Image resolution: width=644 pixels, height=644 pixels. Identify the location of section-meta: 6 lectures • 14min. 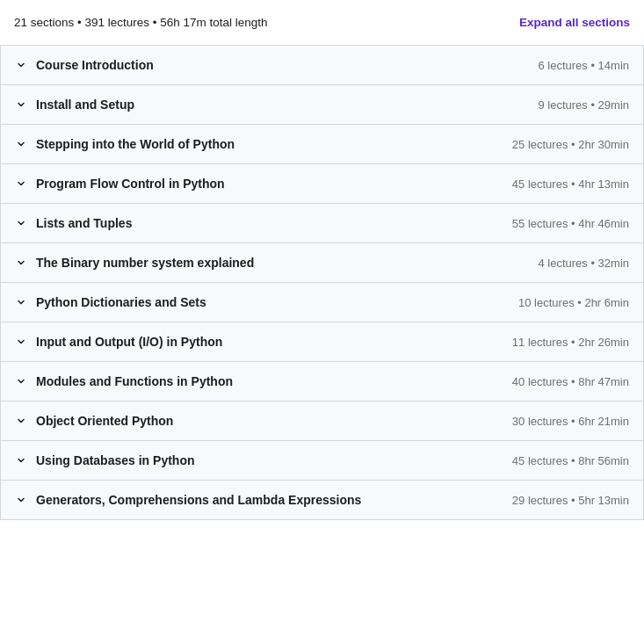
(583, 65).